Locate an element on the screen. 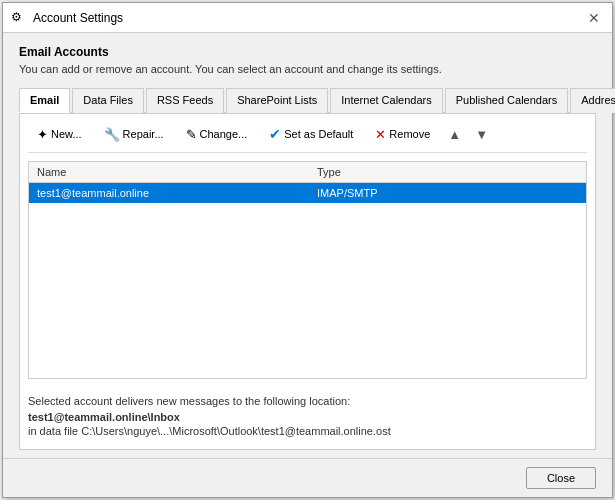 The height and width of the screenshot is (500, 615). footer-description: Selected account delivers new messages t… is located at coordinates (308, 414).